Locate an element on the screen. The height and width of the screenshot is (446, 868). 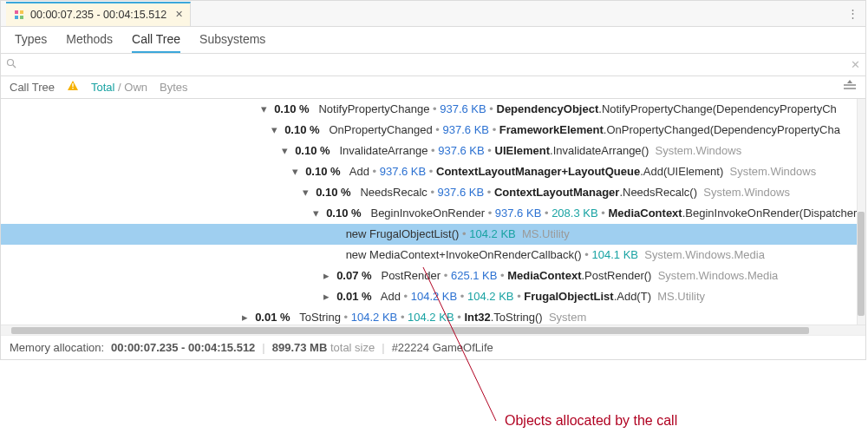
method-name: PostRender is located at coordinates (411, 276).